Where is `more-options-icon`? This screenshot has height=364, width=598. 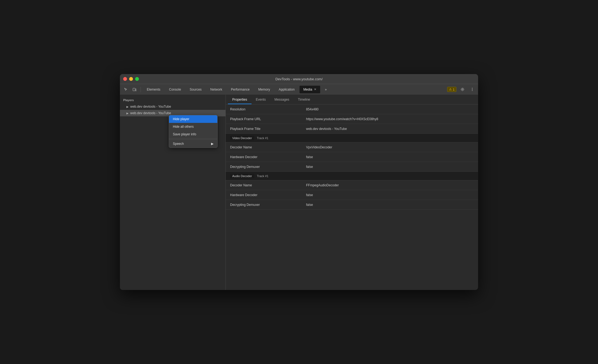 more-options-icon is located at coordinates (472, 90).